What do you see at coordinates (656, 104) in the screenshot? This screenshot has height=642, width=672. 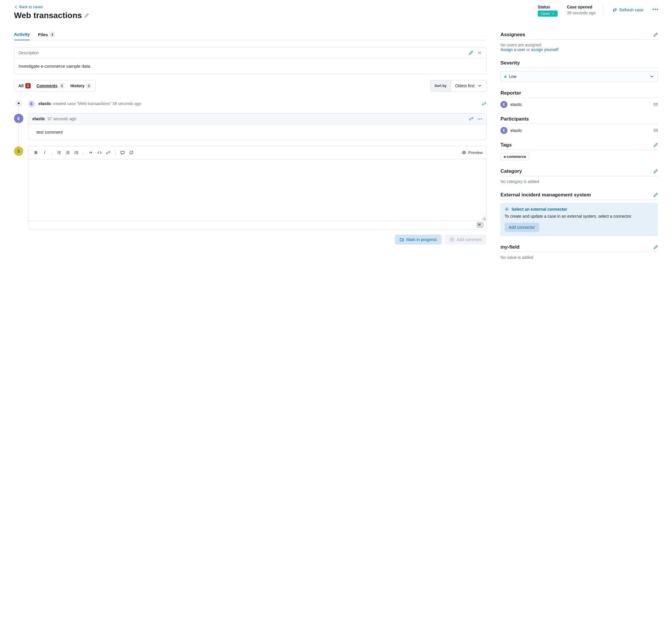 I see `mail-icon` at bounding box center [656, 104].